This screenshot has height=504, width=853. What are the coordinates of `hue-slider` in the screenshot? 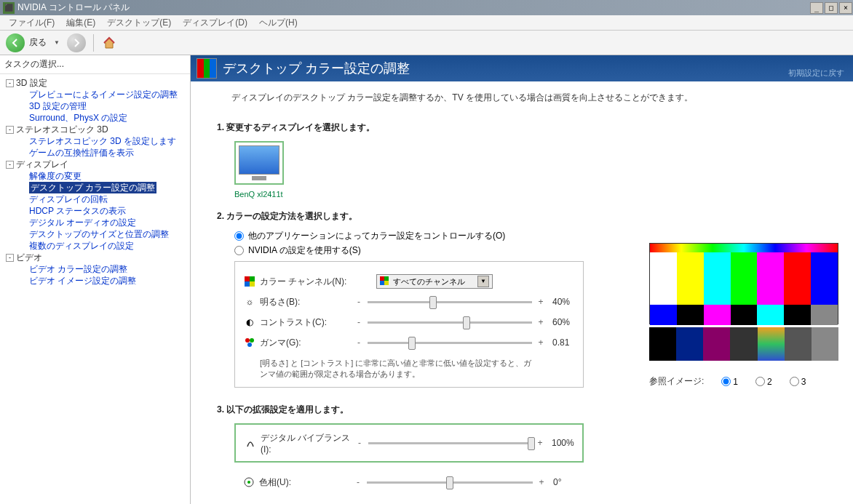 It's located at (450, 483).